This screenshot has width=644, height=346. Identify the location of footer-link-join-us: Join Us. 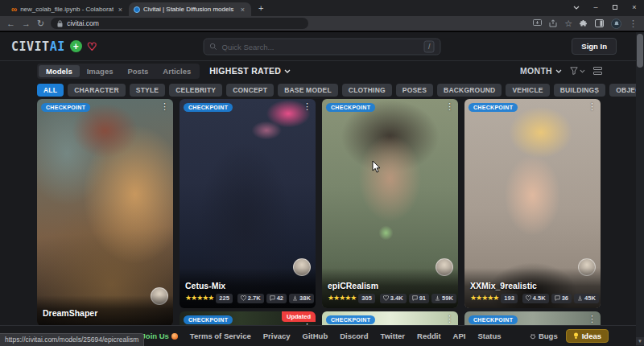
(159, 336).